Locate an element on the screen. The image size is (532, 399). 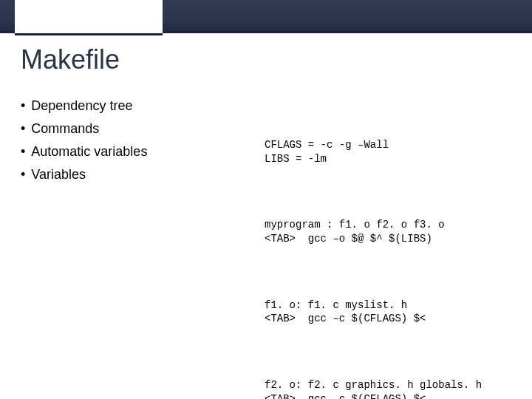
code-block-vars: CFLAGS = -c -g –Wall LIBS = -lm is located at coordinates (388, 145).